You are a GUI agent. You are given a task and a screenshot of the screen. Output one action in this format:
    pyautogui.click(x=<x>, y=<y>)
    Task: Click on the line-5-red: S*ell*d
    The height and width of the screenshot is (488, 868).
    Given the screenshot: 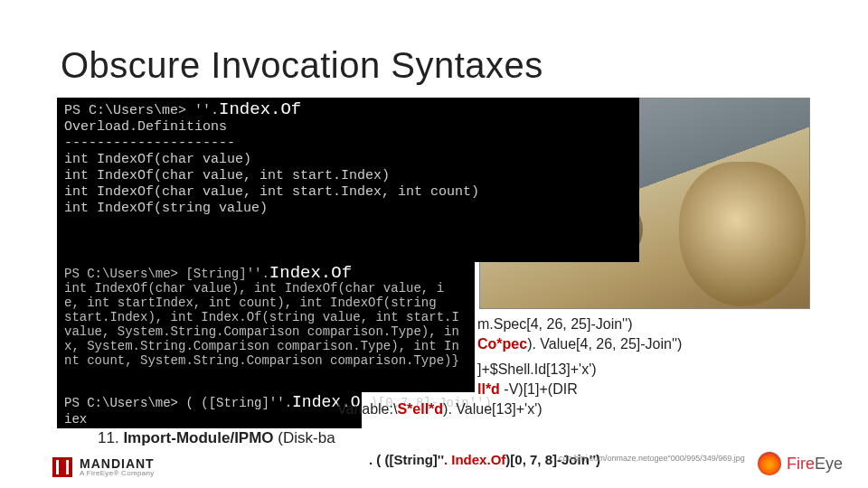 What is the action you would take?
    pyautogui.click(x=420, y=408)
    